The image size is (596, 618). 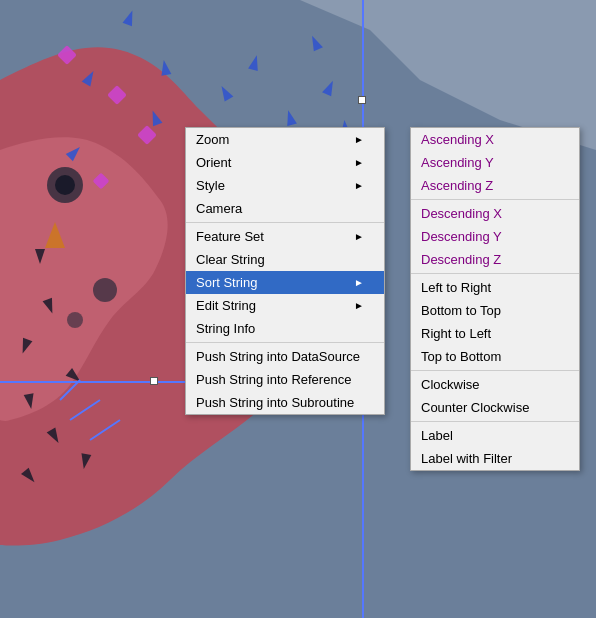 What do you see at coordinates (285, 328) in the screenshot?
I see `menu-item-string-info: String Info` at bounding box center [285, 328].